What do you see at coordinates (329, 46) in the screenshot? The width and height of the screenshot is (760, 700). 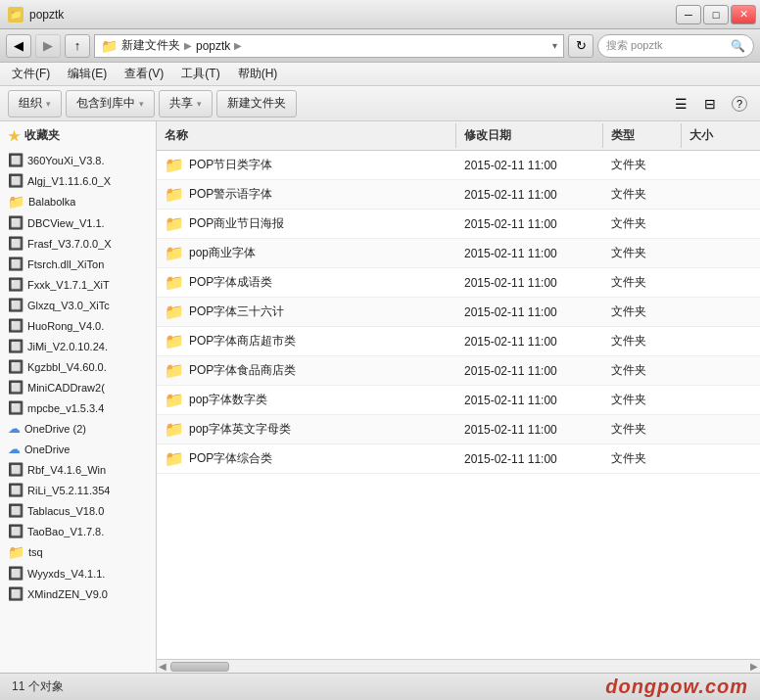 I see `address-box: 📁 新建文件夹 ▶ popztk ▶ ▾` at bounding box center [329, 46].